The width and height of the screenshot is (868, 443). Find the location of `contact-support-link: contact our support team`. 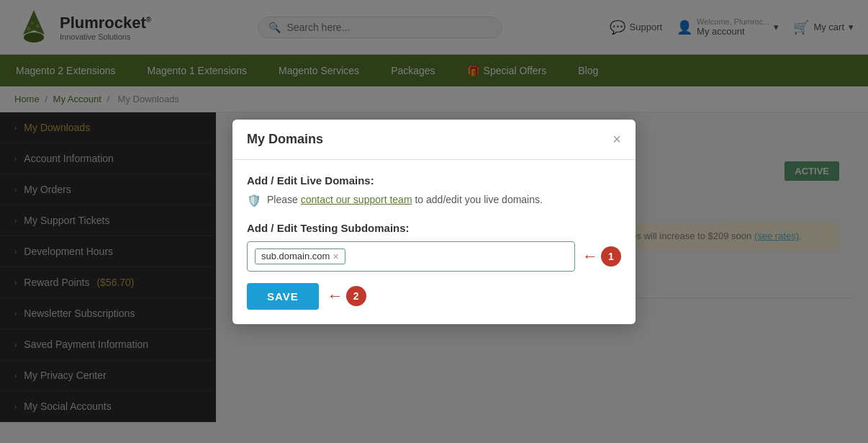

contact-support-link: contact our support team is located at coordinates (357, 200).